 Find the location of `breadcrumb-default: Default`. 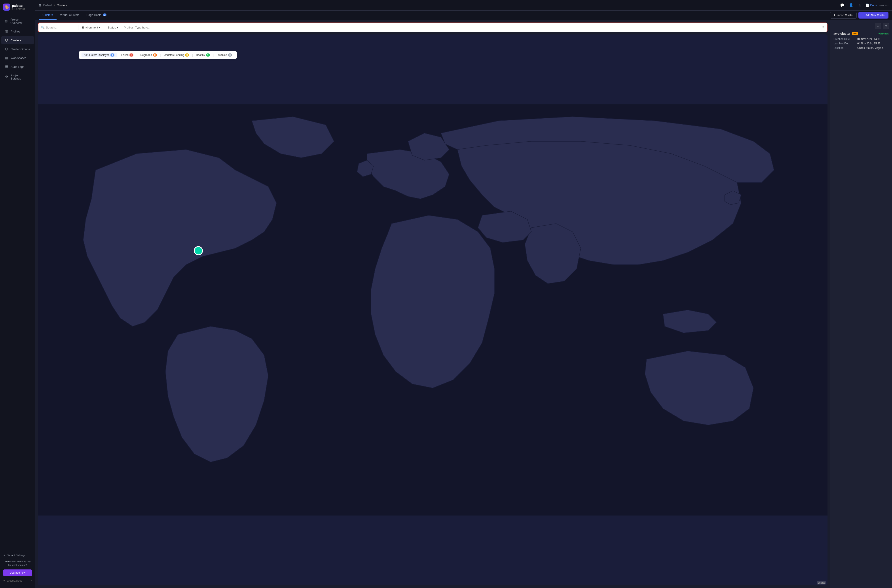

breadcrumb-default: Default is located at coordinates (48, 5).